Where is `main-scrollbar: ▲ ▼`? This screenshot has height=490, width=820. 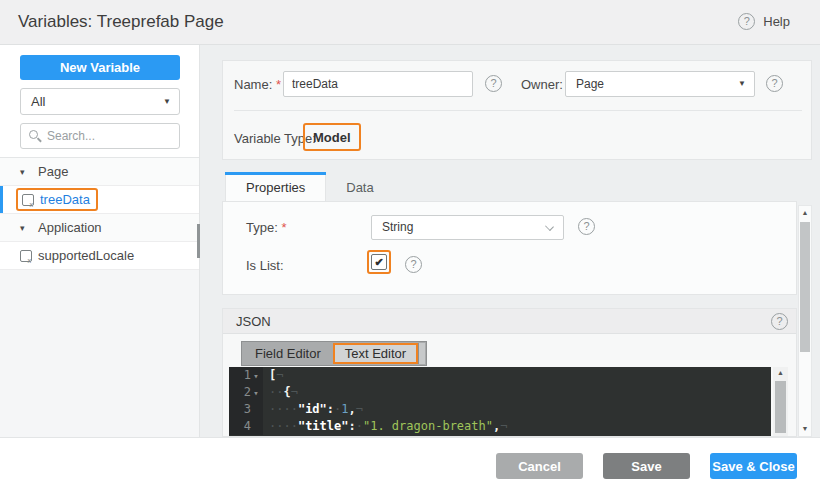 main-scrollbar: ▲ ▼ is located at coordinates (805, 321).